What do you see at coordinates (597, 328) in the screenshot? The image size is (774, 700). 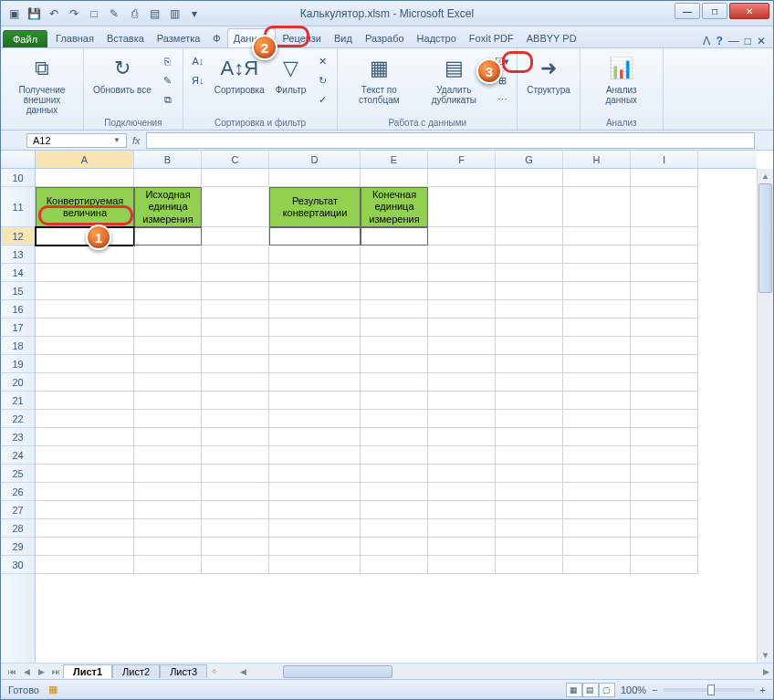 I see `cell-H17` at bounding box center [597, 328].